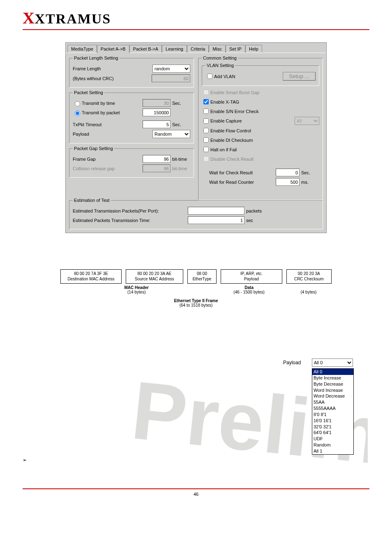  I want to click on label-byteinc: Byte Increase:, so click(57, 388).